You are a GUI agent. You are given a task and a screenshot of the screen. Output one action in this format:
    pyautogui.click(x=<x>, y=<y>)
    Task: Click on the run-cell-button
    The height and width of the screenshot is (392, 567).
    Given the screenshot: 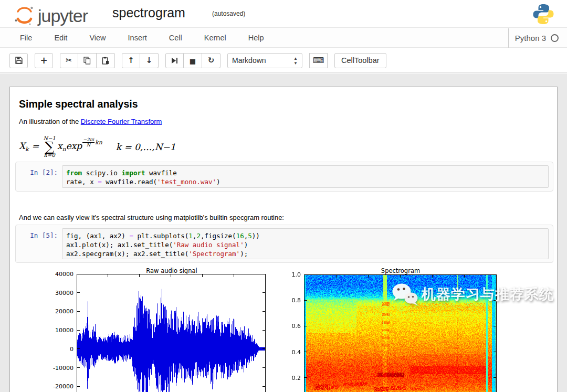 What is the action you would take?
    pyautogui.click(x=174, y=61)
    